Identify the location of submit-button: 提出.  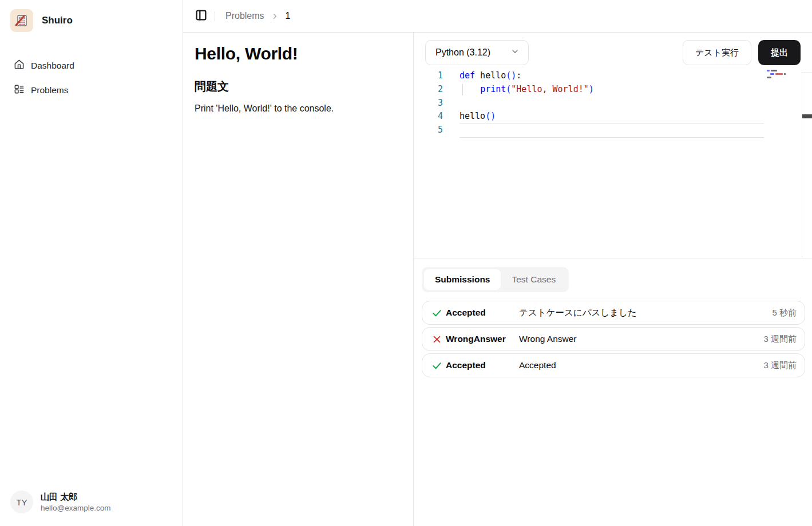
(779, 53).